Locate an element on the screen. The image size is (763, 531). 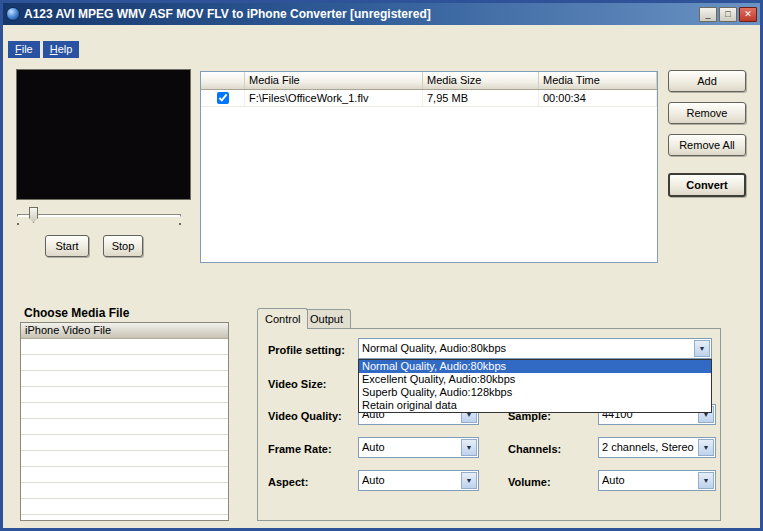
profile-setting-value: Normal Quality, Audio:80kbps is located at coordinates (528, 348).